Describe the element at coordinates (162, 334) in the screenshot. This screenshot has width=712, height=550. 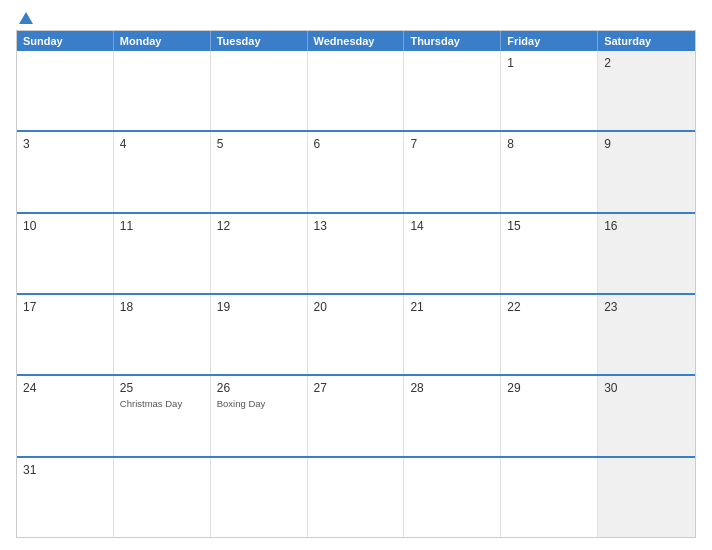
I see `calendar-cell: 18` at that location.